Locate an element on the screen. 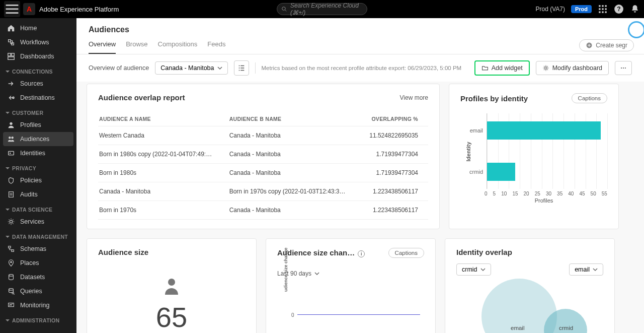 The width and height of the screenshot is (644, 333). tick-0: 0 is located at coordinates (293, 315).